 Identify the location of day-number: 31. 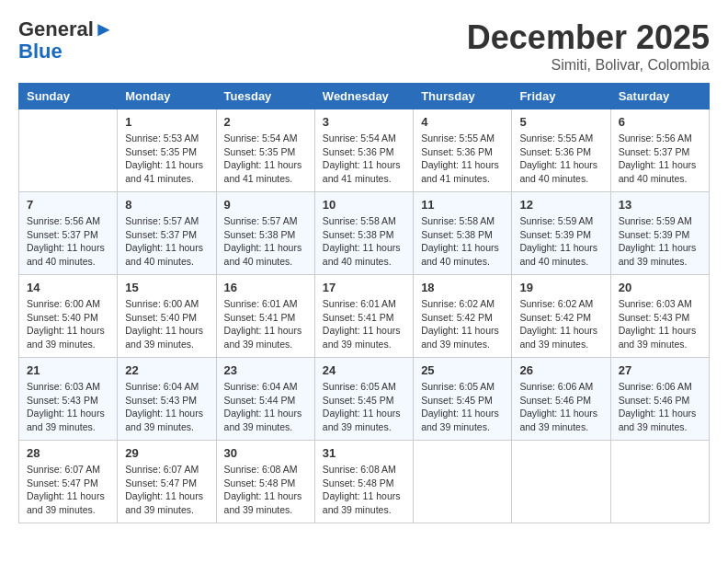
(364, 453).